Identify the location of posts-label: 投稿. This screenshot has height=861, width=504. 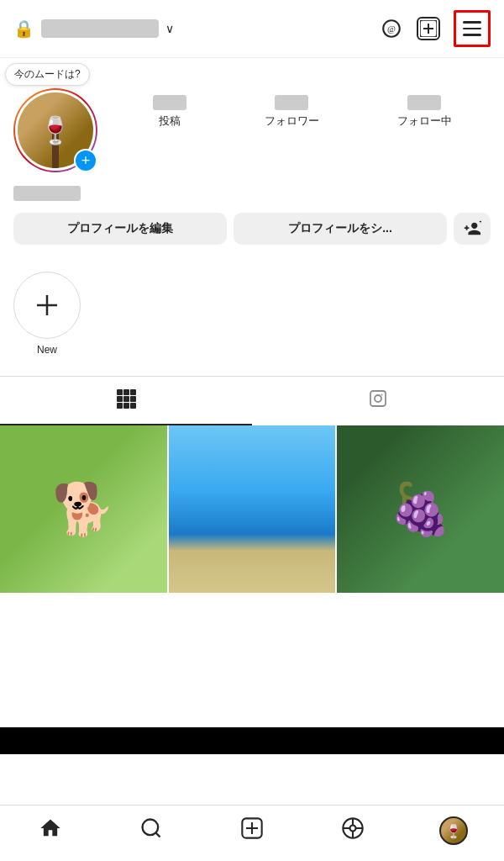
(170, 121).